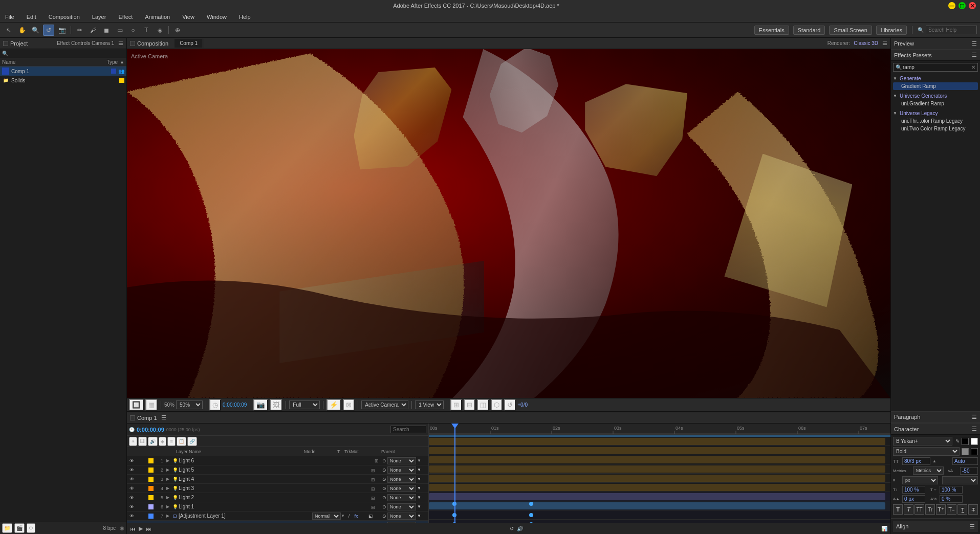  I want to click on preview-menu-icon: ☰, so click(974, 44).